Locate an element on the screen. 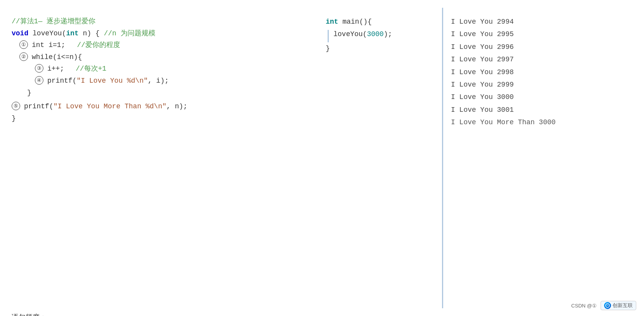 This screenshot has width=644, height=316. code-line5: ⑤ printf("I Love You More Than %d\n", n)… is located at coordinates (159, 106).